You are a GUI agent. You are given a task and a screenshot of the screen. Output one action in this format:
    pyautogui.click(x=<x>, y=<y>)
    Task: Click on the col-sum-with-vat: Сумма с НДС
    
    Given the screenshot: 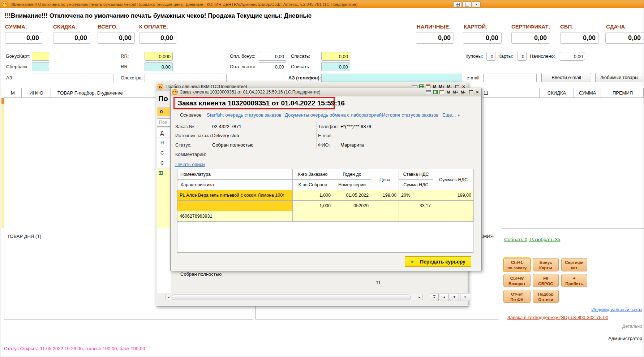 What is the action you would take?
    pyautogui.click(x=454, y=180)
    